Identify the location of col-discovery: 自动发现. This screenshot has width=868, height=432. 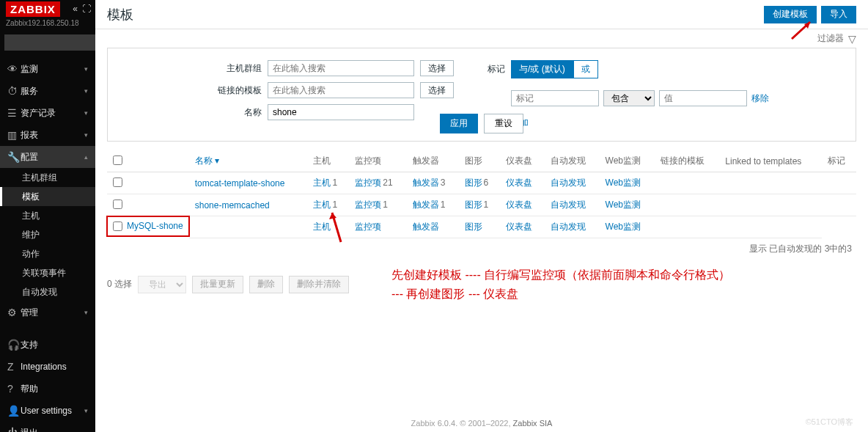
(572, 161).